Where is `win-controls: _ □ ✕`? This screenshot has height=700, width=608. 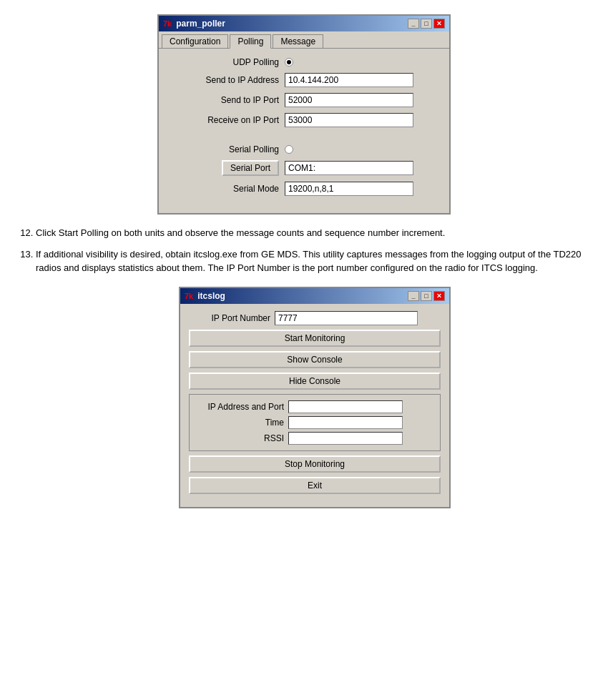 win-controls: _ □ ✕ is located at coordinates (426, 24).